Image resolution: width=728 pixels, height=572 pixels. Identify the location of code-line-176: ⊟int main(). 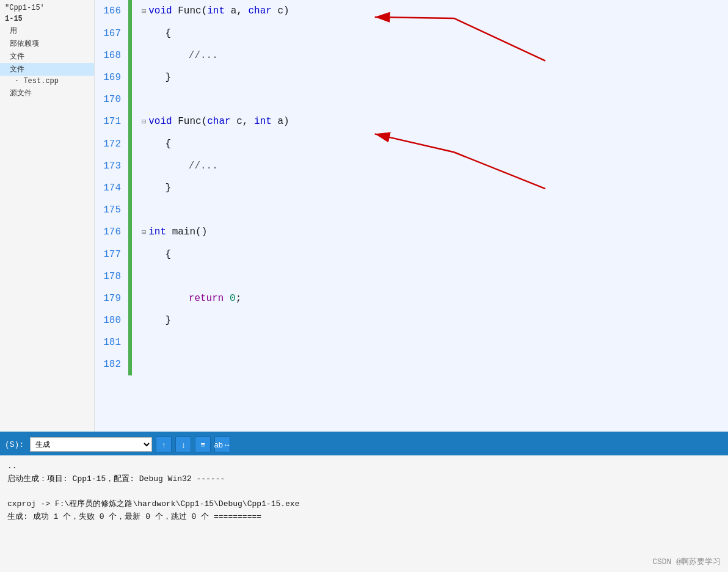
(430, 232).